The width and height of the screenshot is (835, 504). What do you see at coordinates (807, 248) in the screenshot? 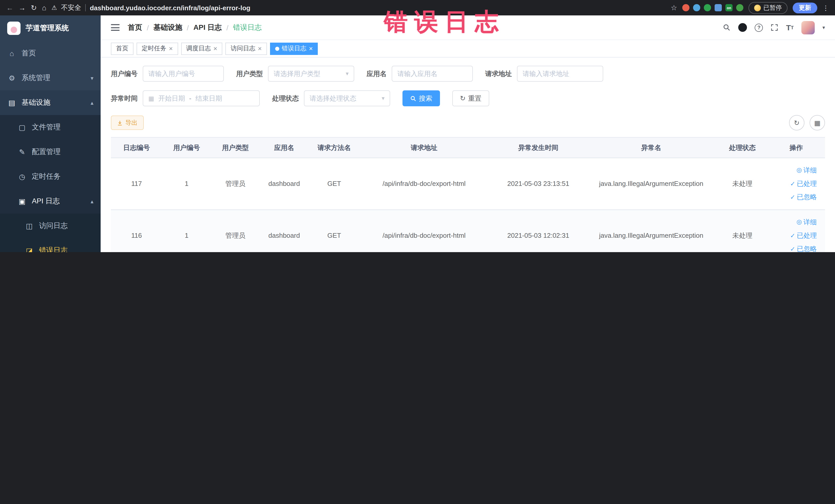
I see `action-label: 已忽略` at bounding box center [807, 248].